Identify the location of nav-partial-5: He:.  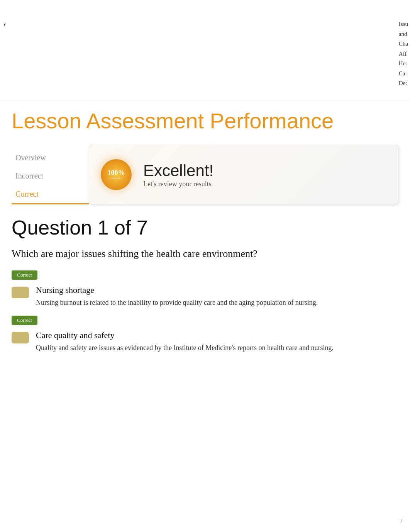
(403, 64).